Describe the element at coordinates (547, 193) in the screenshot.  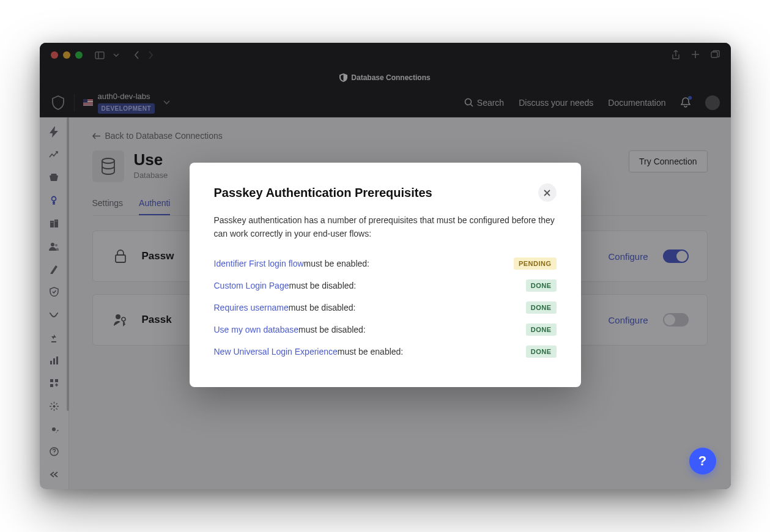
I see `modal-close-button` at that location.